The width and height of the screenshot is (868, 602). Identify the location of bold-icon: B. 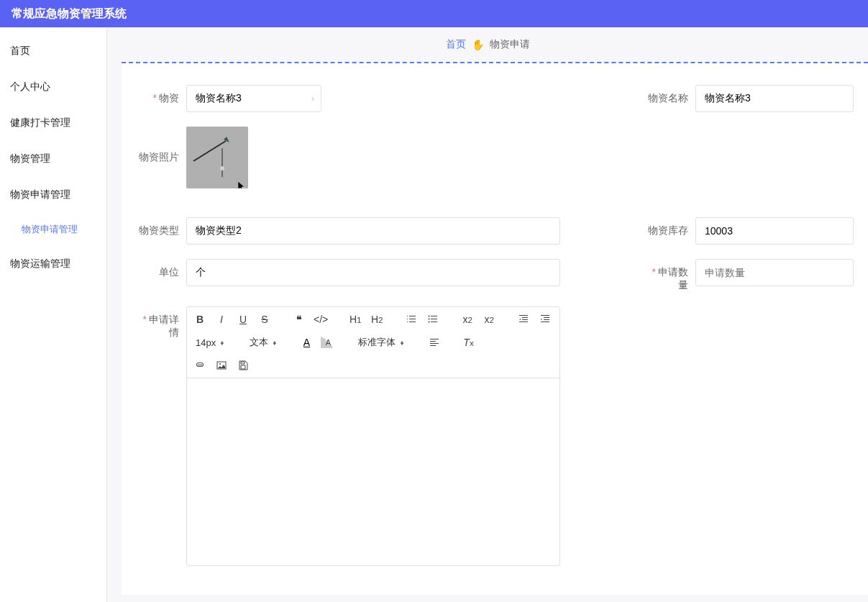
(200, 319).